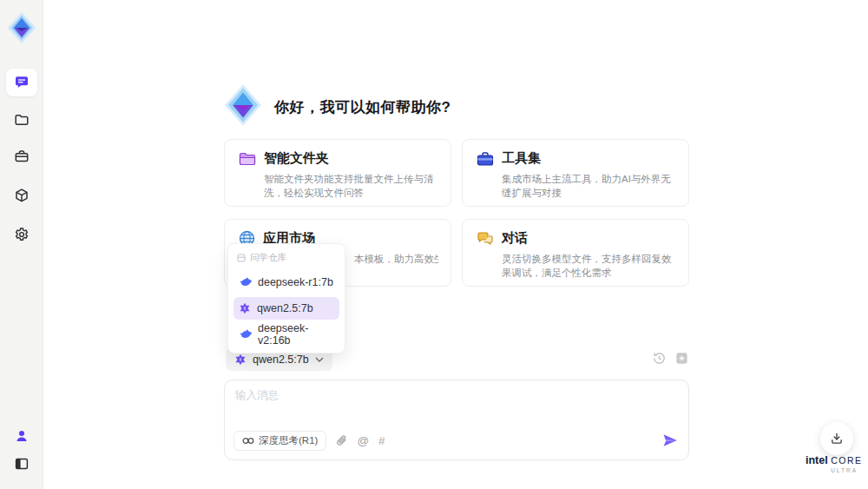  I want to click on deep-think-toggle: 深度思考(R1), so click(279, 441).